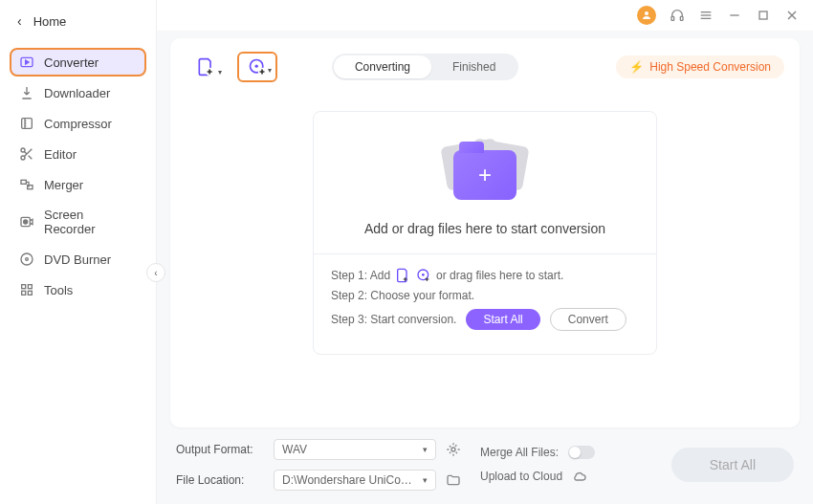 The height and width of the screenshot is (504, 813). What do you see at coordinates (78, 21) in the screenshot?
I see `home-nav: ‹ Home` at bounding box center [78, 21].